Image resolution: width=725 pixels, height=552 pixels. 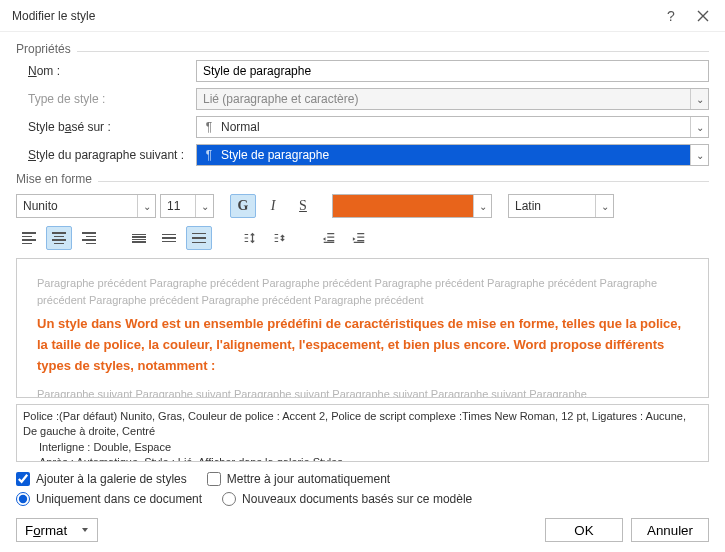 What do you see at coordinates (249, 238) in the screenshot?
I see `increase-para-spacing-button` at bounding box center [249, 238].